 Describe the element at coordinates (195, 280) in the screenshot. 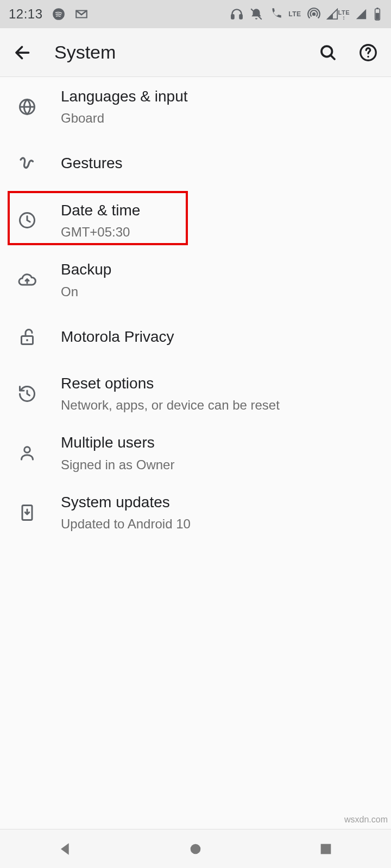

I see `setting-backup: Backup On` at that location.